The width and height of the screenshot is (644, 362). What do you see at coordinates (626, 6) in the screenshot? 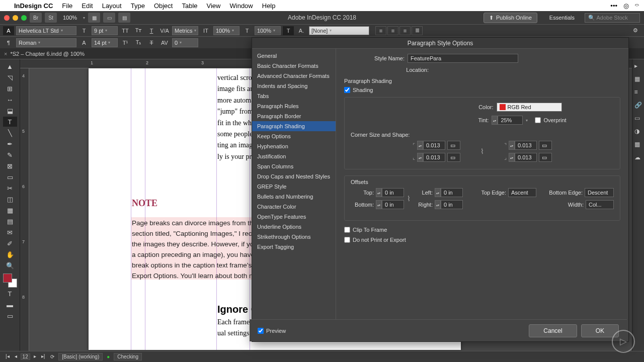
I see `spotlight-icon: ◎` at bounding box center [626, 6].